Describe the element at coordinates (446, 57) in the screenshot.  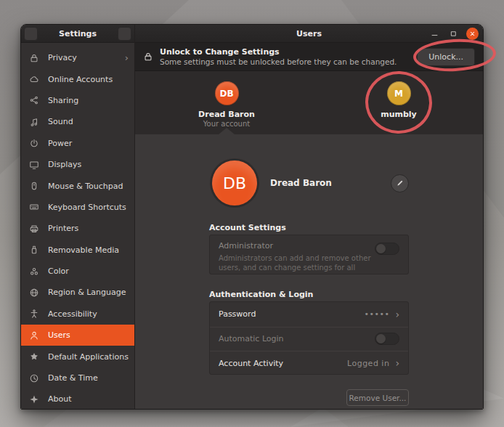
I see `unlock-button: Unlock...` at that location.